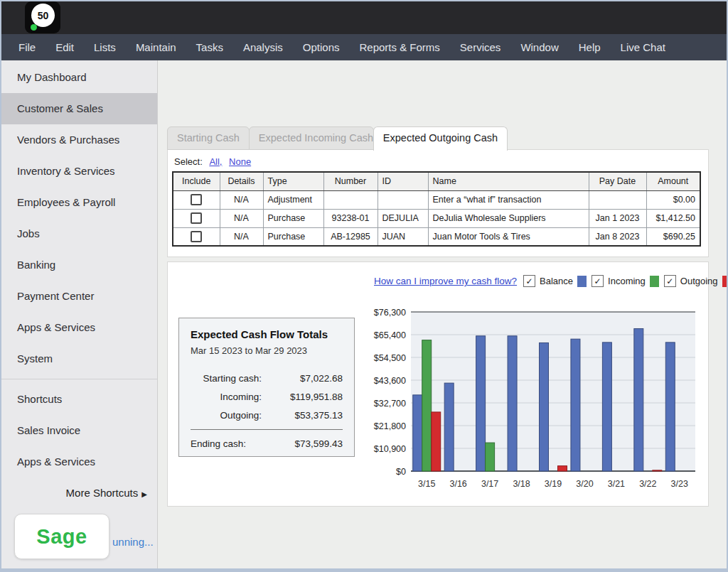 The image size is (728, 572). I want to click on outgoing-value: $53,375.13, so click(302, 415).